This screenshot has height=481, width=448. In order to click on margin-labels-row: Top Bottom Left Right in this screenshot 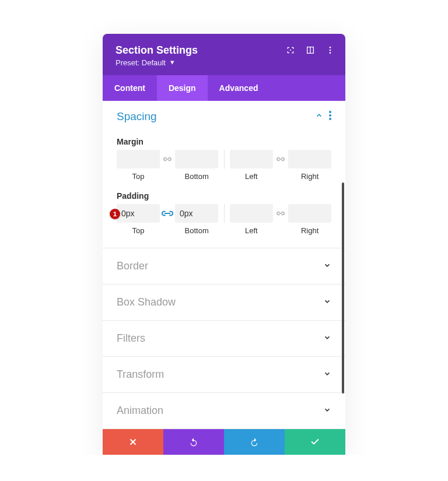, I will do `click(224, 176)`.